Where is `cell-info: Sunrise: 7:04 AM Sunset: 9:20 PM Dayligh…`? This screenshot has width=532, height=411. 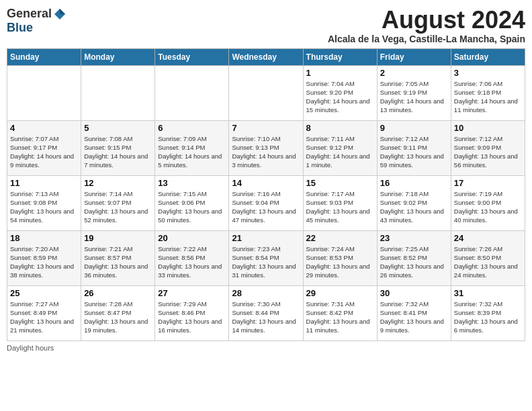
cell-info: Sunrise: 7:04 AM Sunset: 9:20 PM Dayligh… is located at coordinates (340, 97).